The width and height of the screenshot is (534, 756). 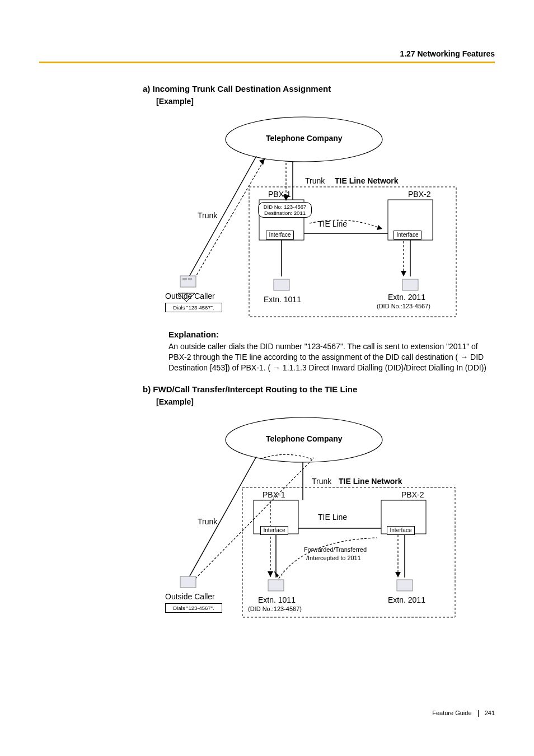 What do you see at coordinates (413, 495) in the screenshot?
I see `pbx2-label-b: PBX-2` at bounding box center [413, 495].